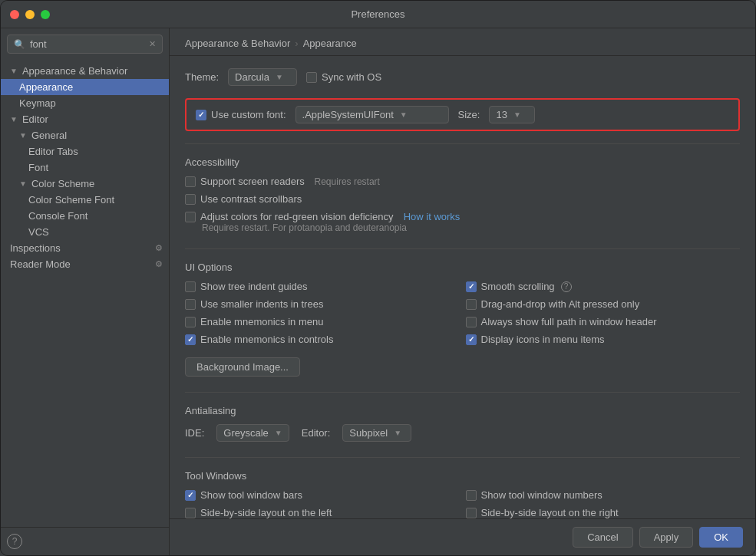 This screenshot has height=556, width=756. Describe the element at coordinates (372, 115) in the screenshot. I see `font-family-dropdown: .AppleSystemUIFont ▼` at that location.